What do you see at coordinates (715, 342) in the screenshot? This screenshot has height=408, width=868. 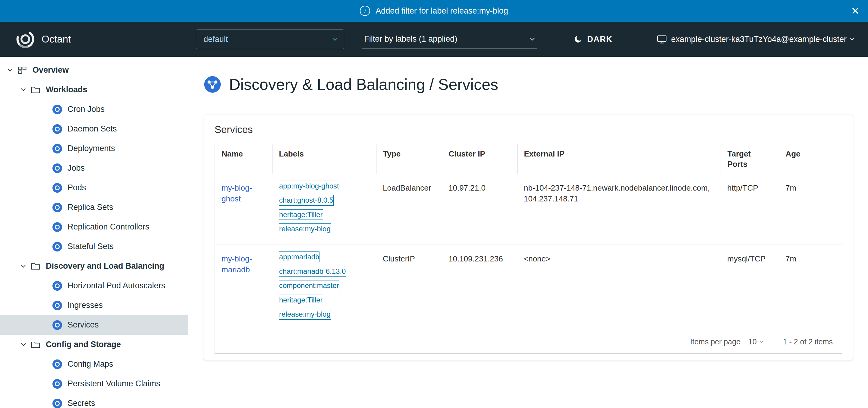 I see `items-per-page-label: Items per page` at bounding box center [715, 342].